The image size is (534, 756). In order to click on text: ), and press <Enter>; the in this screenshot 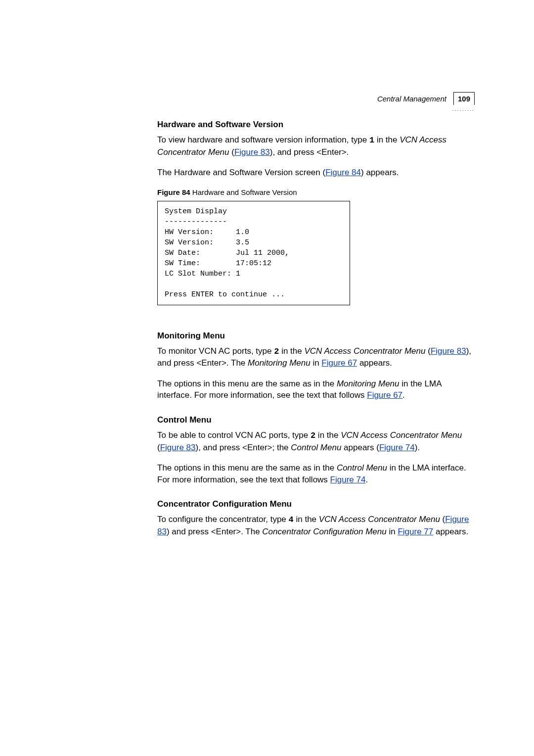, I will do `click(243, 447)`.